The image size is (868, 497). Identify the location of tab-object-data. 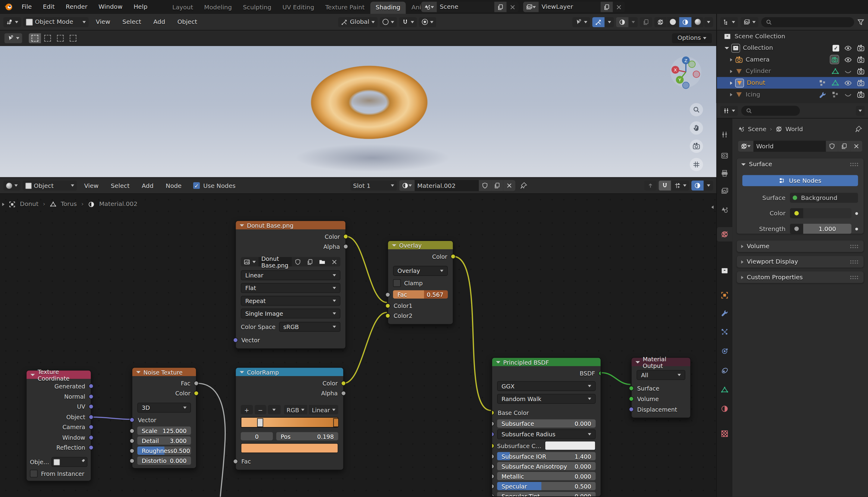
(724, 390).